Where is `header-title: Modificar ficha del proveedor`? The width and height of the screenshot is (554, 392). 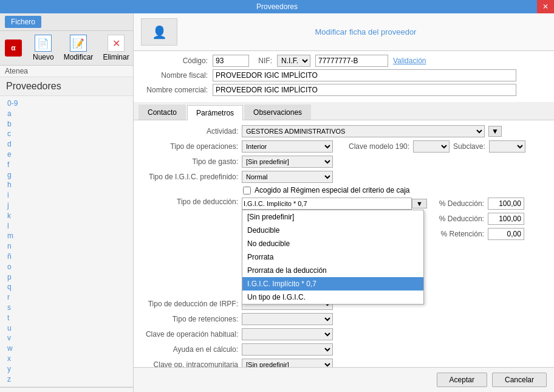
header-title: Modificar ficha del proveedor is located at coordinates (366, 32).